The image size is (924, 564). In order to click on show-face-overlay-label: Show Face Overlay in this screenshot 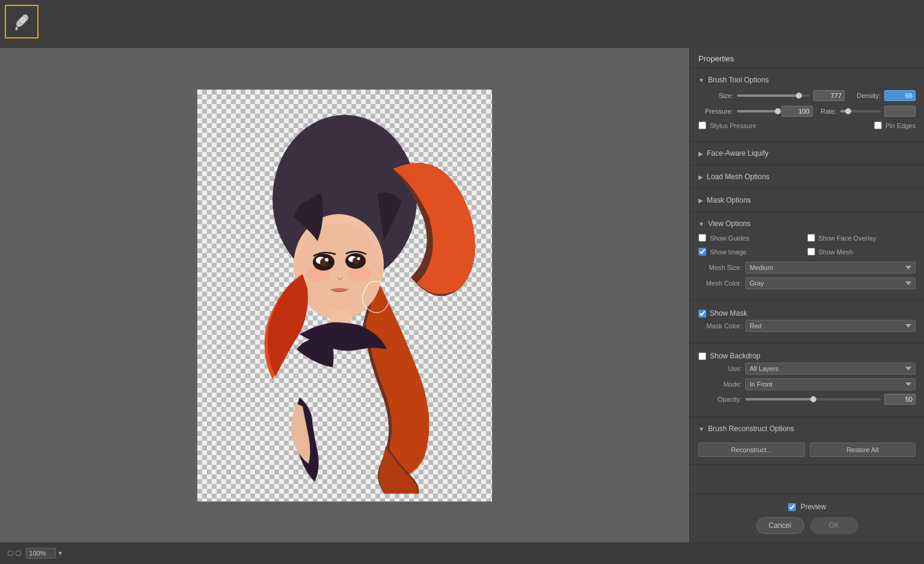, I will do `click(848, 238)`.